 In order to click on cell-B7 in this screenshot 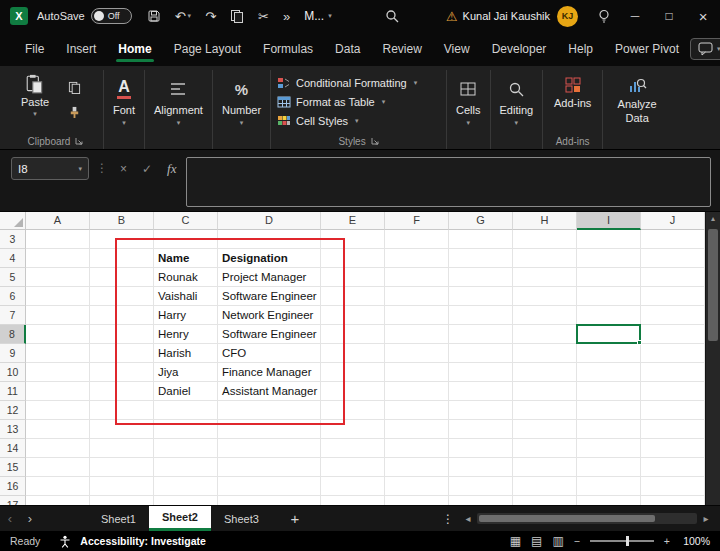, I will do `click(122, 316)`.